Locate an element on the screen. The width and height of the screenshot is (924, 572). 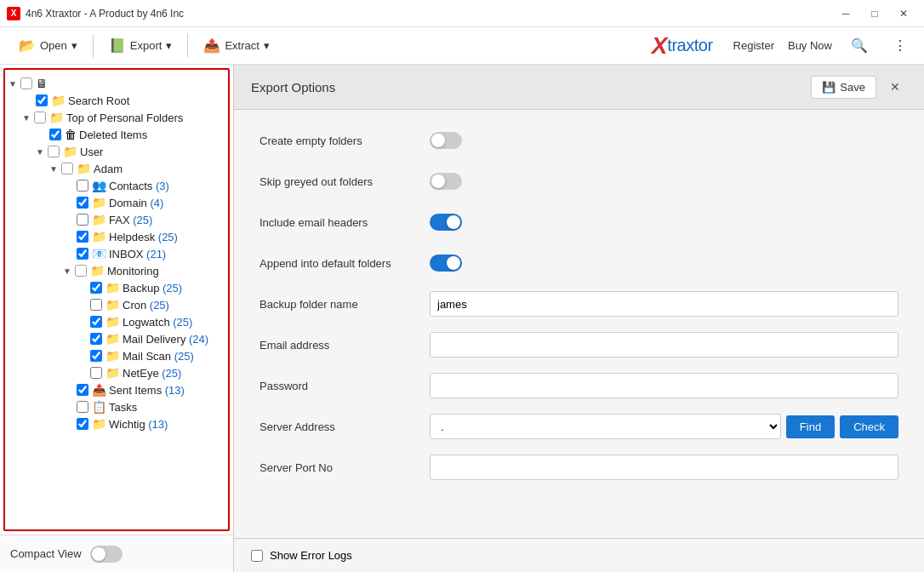
toolbar-right: Register Buy Now 🔍 ⋮ is located at coordinates (824, 46).